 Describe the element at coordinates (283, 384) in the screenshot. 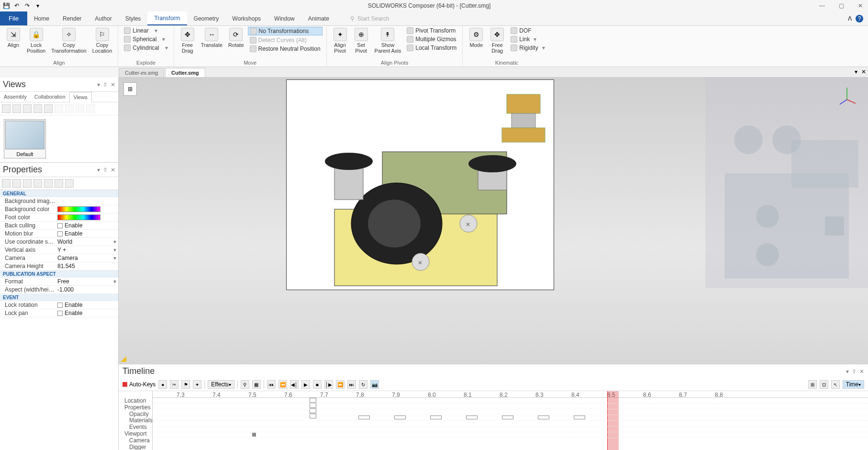

I see `rewind-icon: ⏪` at that location.